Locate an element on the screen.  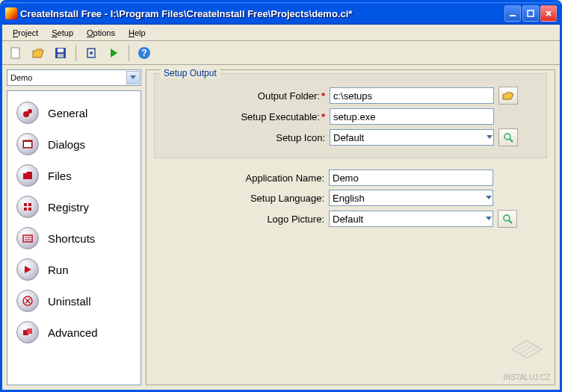
select-setup-icon: Default is located at coordinates (412, 137).